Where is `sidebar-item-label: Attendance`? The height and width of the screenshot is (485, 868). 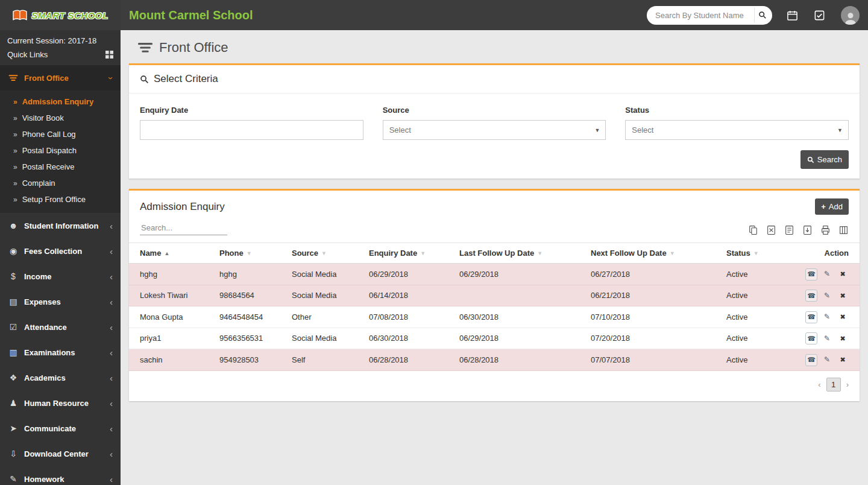
sidebar-item-label: Attendance is located at coordinates (46, 327).